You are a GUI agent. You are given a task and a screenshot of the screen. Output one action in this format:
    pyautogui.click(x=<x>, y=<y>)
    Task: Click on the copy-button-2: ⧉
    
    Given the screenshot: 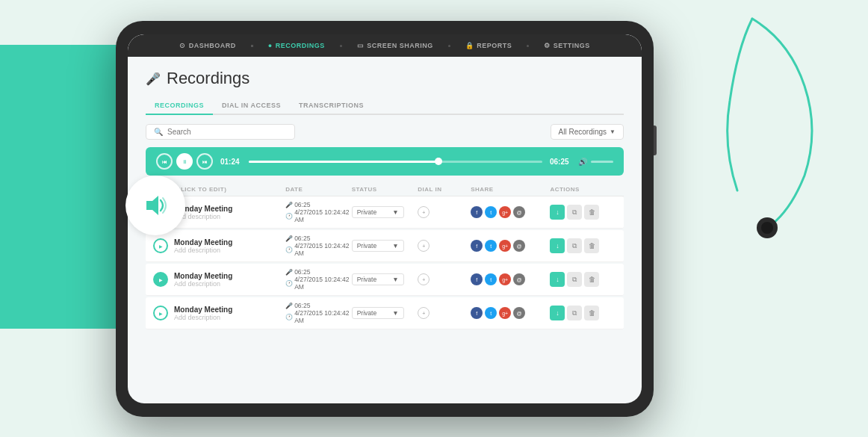 What is the action you would take?
    pyautogui.click(x=574, y=279)
    